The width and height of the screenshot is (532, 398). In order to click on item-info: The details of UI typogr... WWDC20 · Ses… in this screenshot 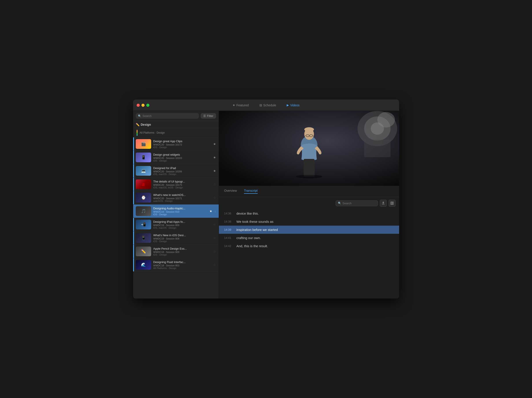, I will do `click(182, 184)`.